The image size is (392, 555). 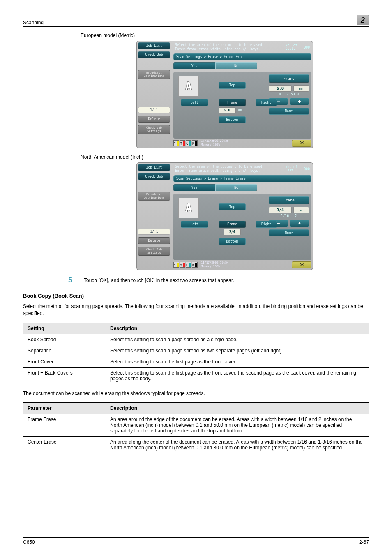 What do you see at coordinates (280, 88) in the screenshot?
I see `side-value: 5.0` at bounding box center [280, 88].